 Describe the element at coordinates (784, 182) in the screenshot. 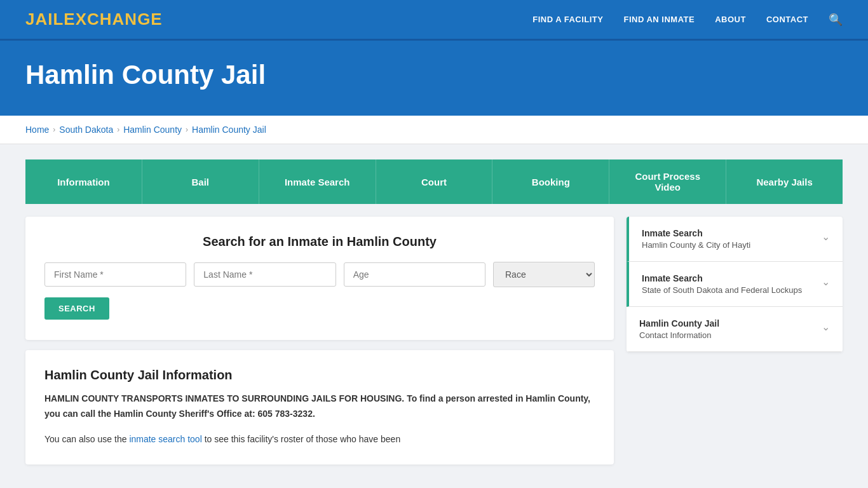

I see `tab-nearby-jails: Nearby Jails` at that location.